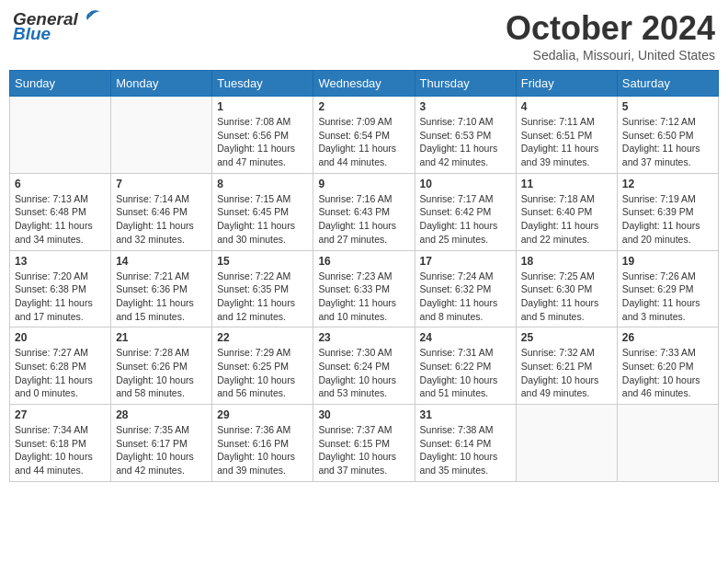 The width and height of the screenshot is (728, 563). What do you see at coordinates (566, 338) in the screenshot?
I see `day-number: 25` at bounding box center [566, 338].